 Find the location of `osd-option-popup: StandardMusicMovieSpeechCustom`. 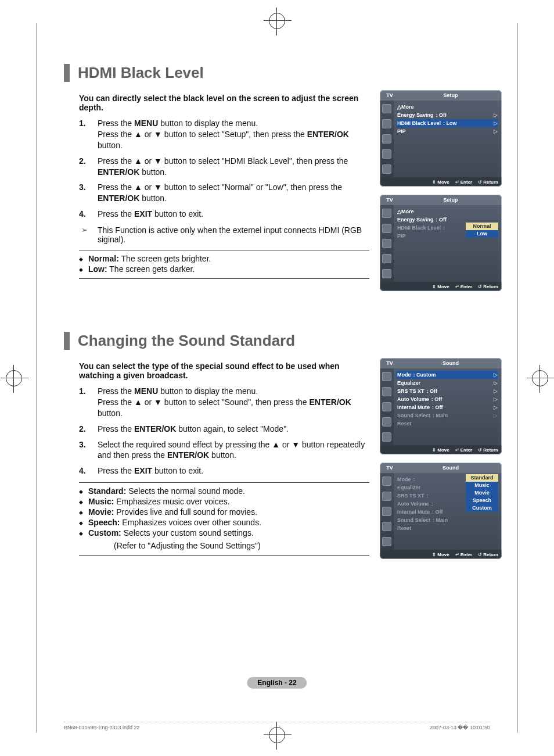

osd-option-popup: StandardMusicMovieSpeechCustom is located at coordinates (482, 493).